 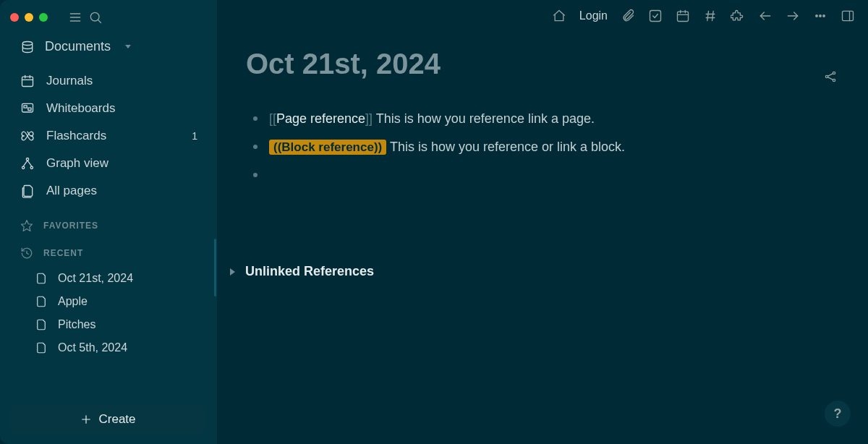 I want to click on recent-item: Apple, so click(x=109, y=302).